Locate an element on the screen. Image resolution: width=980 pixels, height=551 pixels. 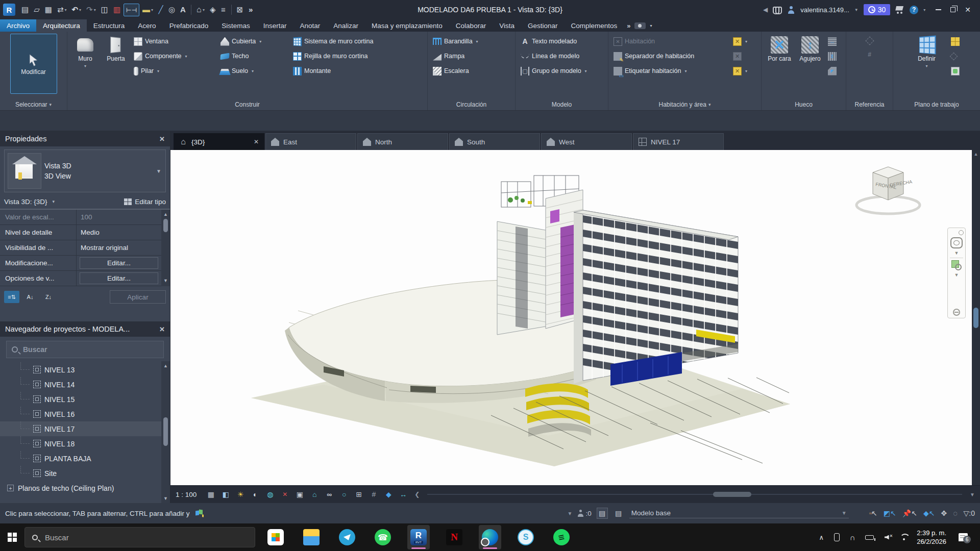
property-row: Opciones de v... Editar... is located at coordinates (81, 279).